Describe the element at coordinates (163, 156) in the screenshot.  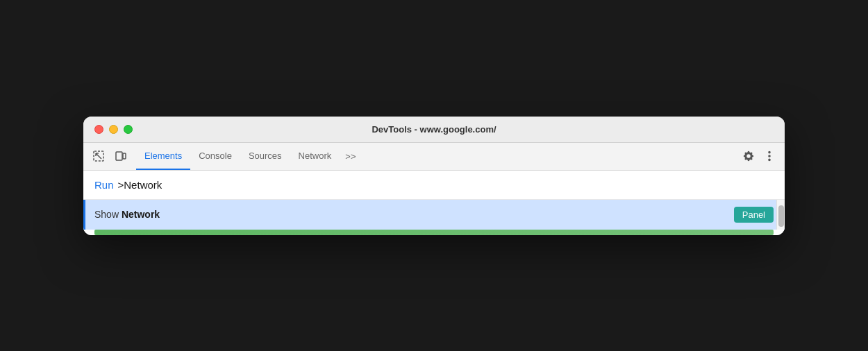
I see `tab-elements: Elements` at that location.